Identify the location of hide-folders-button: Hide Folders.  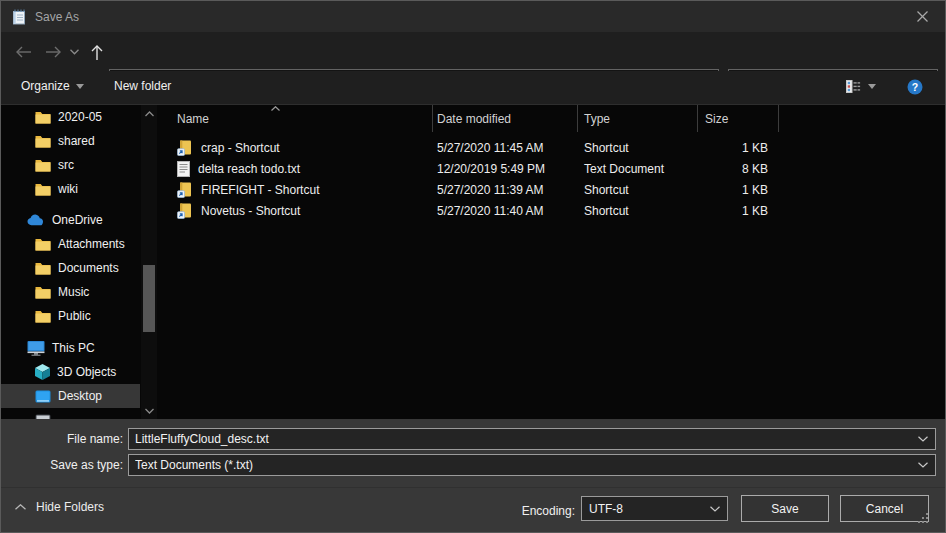
(60, 507).